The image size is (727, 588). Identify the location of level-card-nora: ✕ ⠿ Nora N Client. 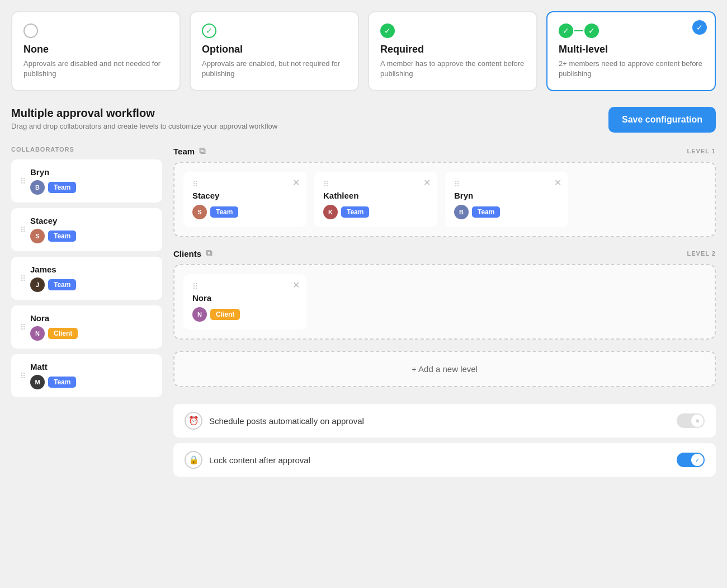
(245, 302).